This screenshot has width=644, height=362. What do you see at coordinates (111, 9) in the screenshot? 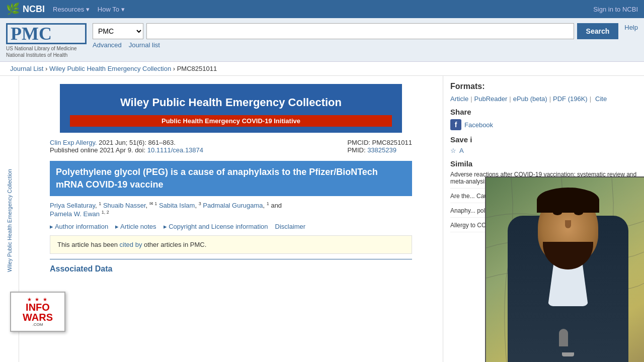
I see `howto-nav: How To ▾` at bounding box center [111, 9].